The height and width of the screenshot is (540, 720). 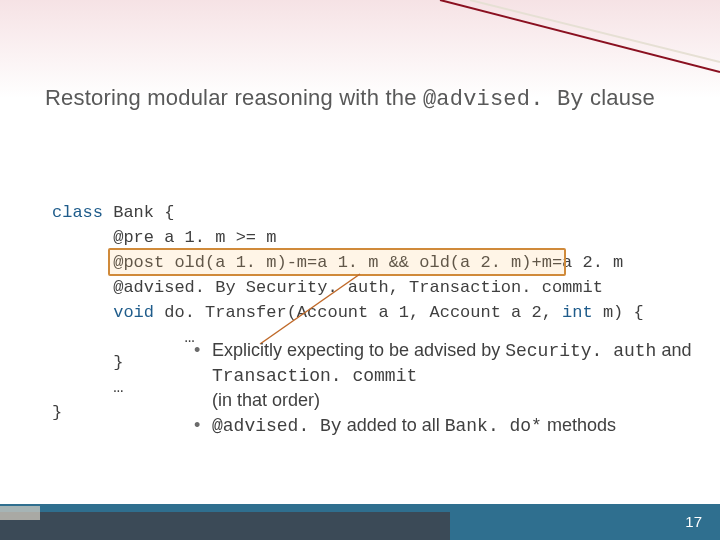 What do you see at coordinates (82, 312) in the screenshot?
I see `code-l5a` at bounding box center [82, 312].